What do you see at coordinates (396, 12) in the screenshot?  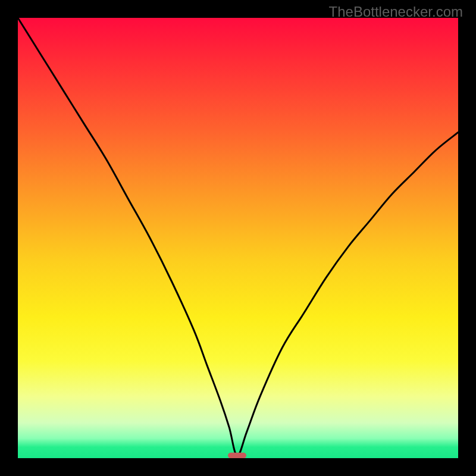 I see `watermark-text: TheBottlenecker.com` at bounding box center [396, 12].